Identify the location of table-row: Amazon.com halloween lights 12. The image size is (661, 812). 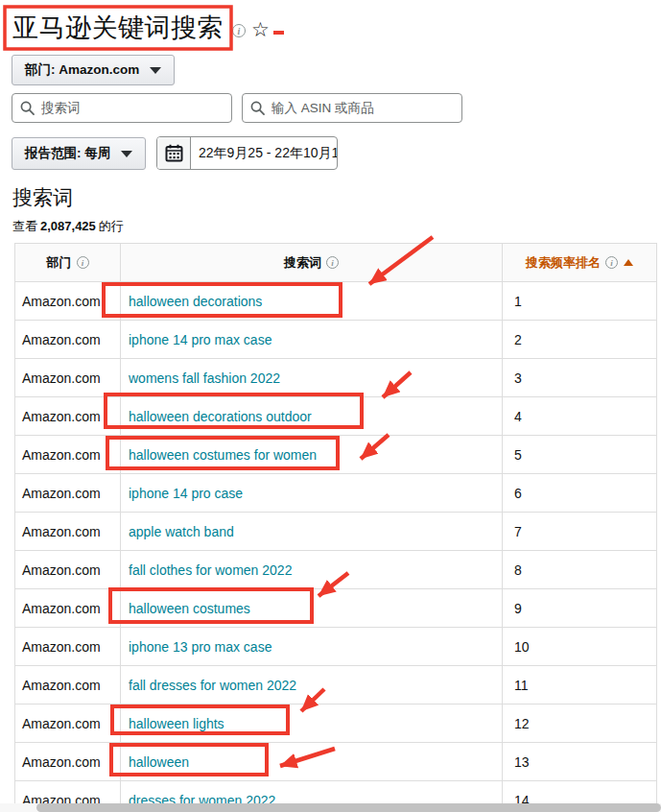
(336, 724).